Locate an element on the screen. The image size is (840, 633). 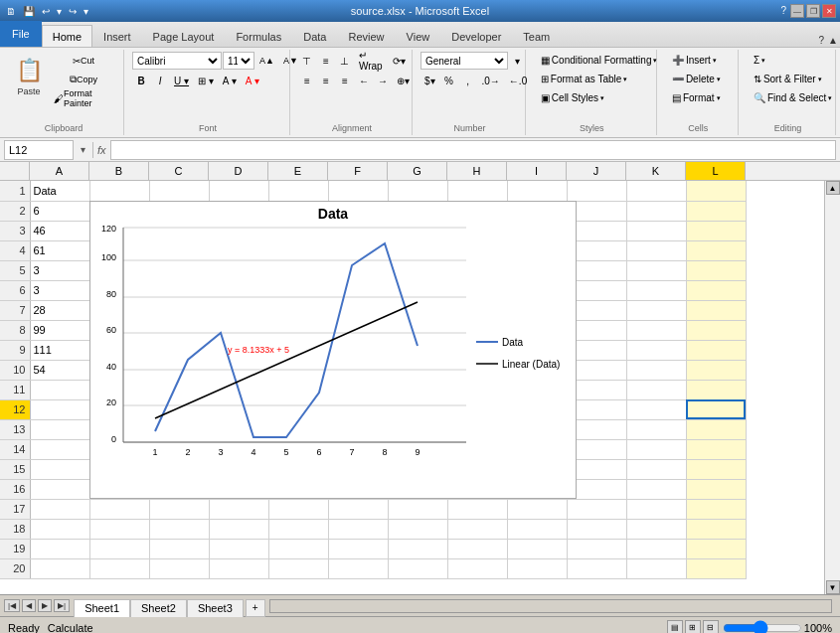
row-num-4: 4 is located at coordinates (15, 250).